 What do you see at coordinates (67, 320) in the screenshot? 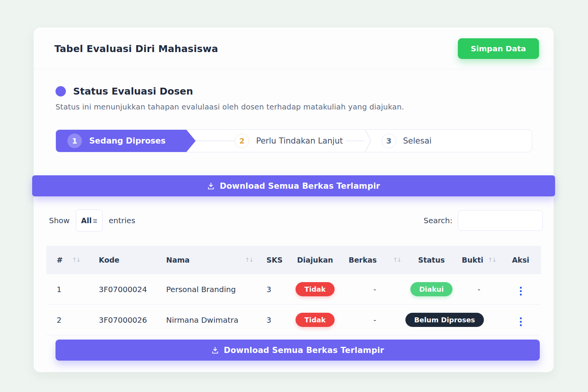
I see `cell-index: 2` at bounding box center [67, 320].